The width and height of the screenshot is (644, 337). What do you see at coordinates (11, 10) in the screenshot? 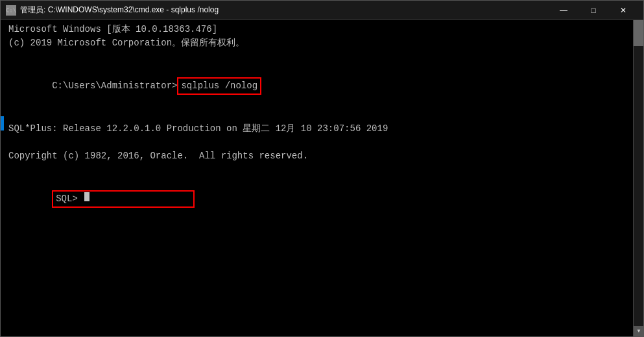
I see `app-icon: C:\` at bounding box center [11, 10].